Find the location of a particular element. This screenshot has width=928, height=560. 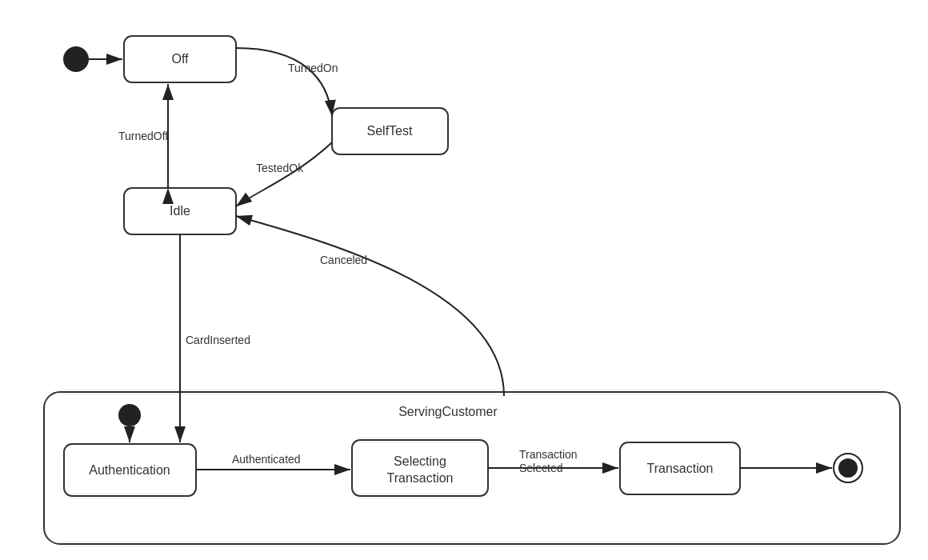

initial-state-top is located at coordinates (76, 59).